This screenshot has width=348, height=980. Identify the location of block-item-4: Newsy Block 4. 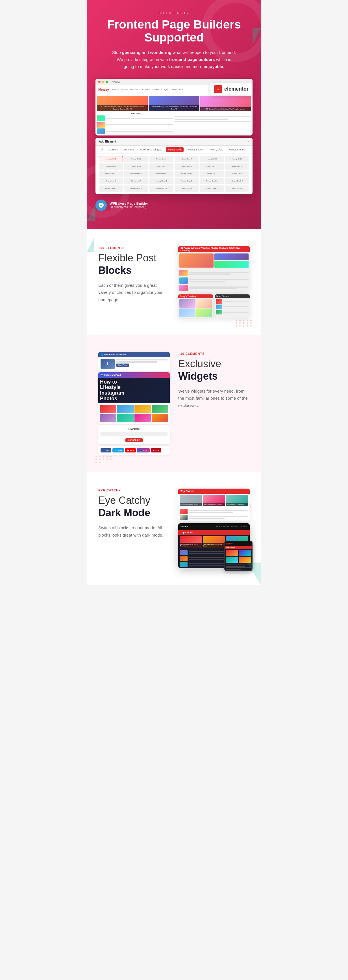
(237, 181).